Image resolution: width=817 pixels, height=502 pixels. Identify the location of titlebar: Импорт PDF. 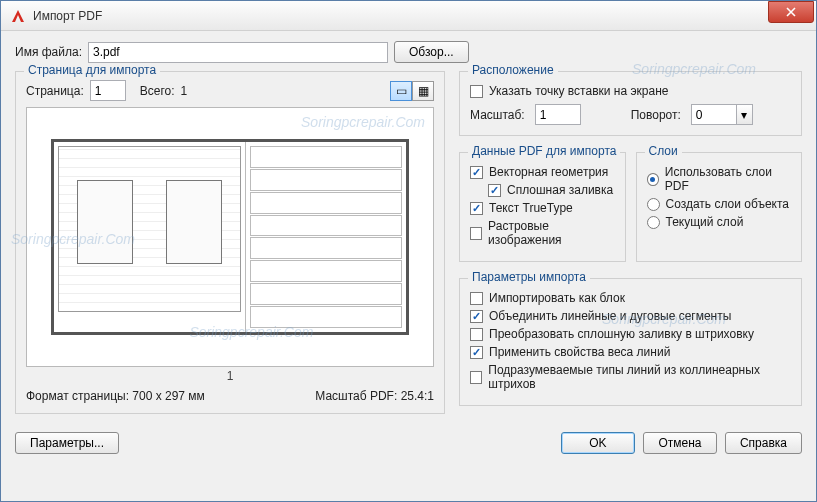
(408, 16).